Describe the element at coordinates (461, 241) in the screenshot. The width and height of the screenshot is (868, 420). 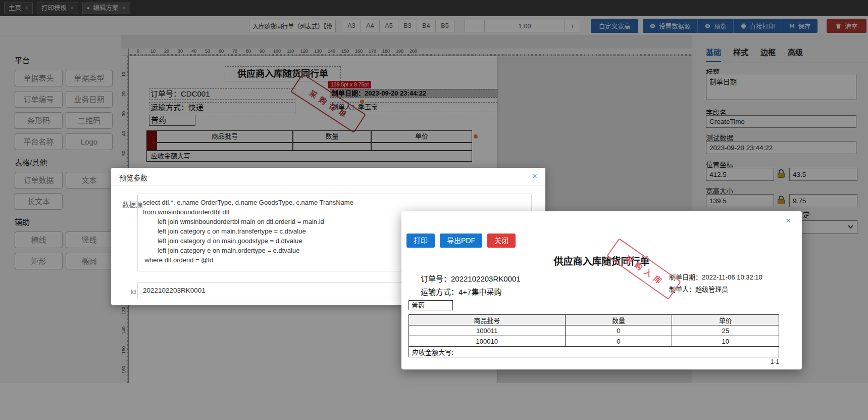
I see `preview-actions: 打印 导出PDF 关闭` at that location.